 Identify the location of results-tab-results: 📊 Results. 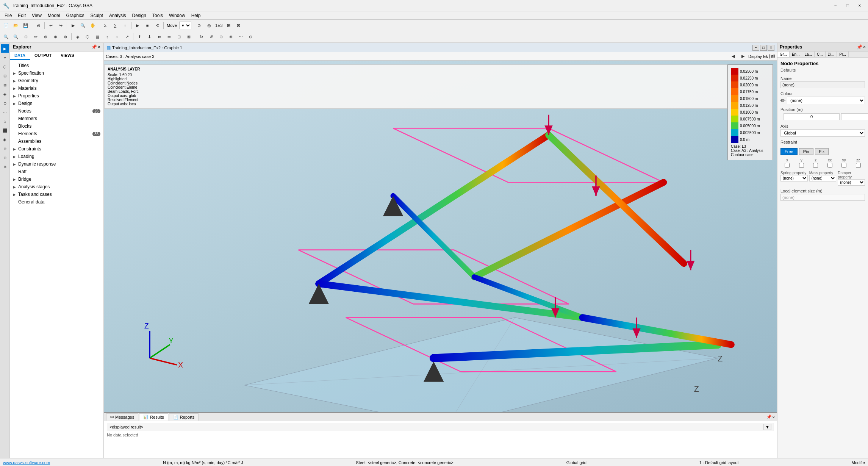
(154, 417).